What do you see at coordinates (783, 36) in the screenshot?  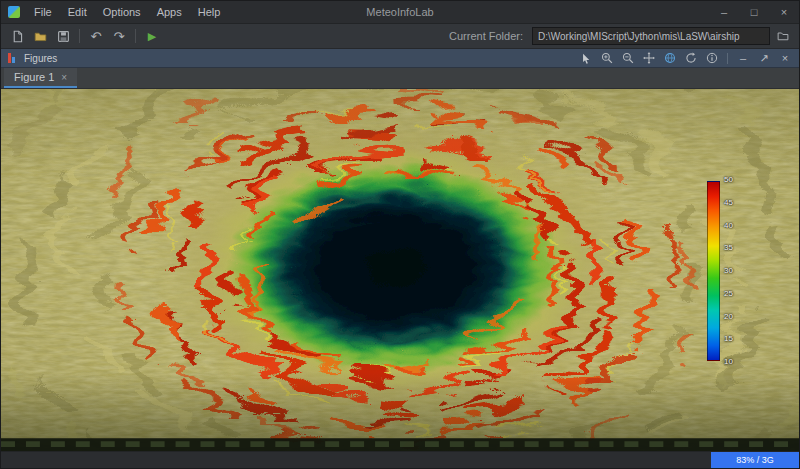 I see `browse-folder-icon` at bounding box center [783, 36].